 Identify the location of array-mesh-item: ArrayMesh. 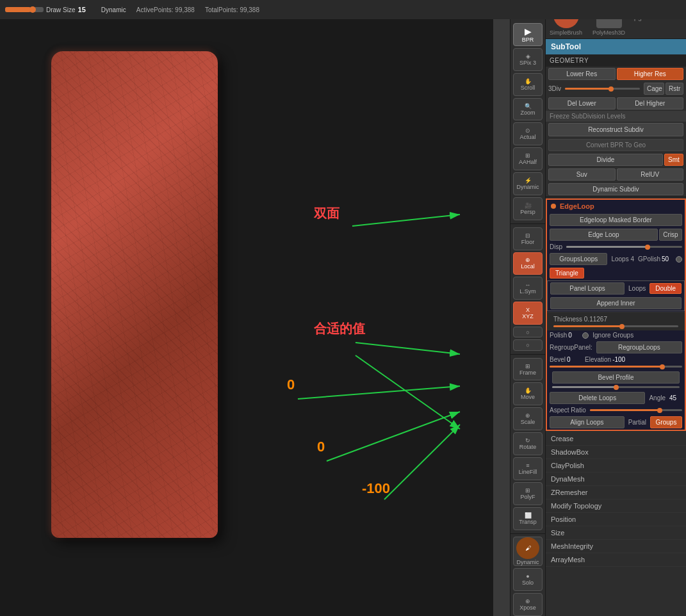
(616, 560).